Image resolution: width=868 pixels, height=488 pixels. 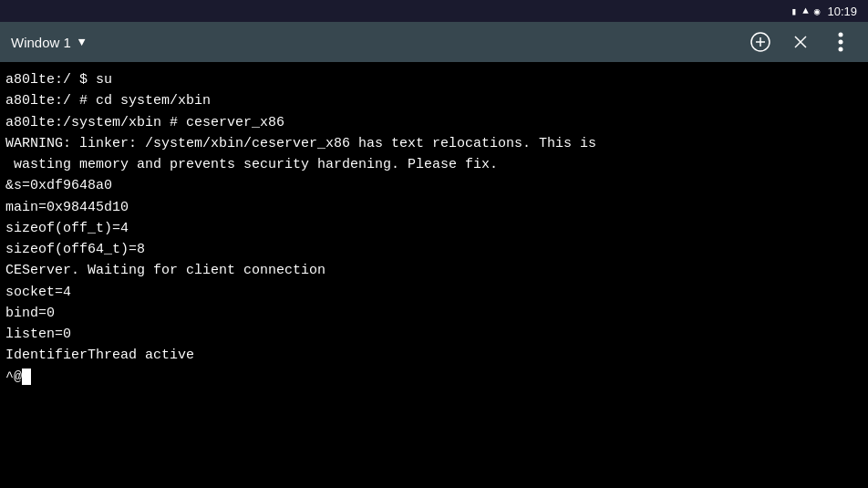 I want to click on wifi-icon: ◉, so click(x=817, y=11).